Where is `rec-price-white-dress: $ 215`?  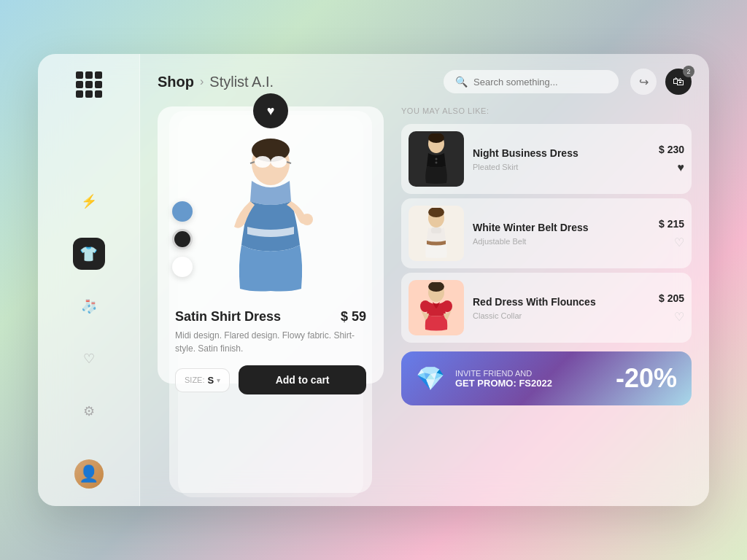
rec-price-white-dress: $ 215 is located at coordinates (671, 224).